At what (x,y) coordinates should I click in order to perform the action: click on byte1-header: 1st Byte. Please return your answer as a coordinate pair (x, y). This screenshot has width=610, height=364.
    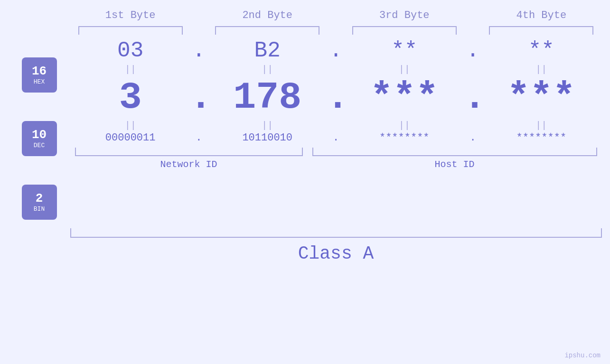
    Looking at the image, I should click on (131, 15).